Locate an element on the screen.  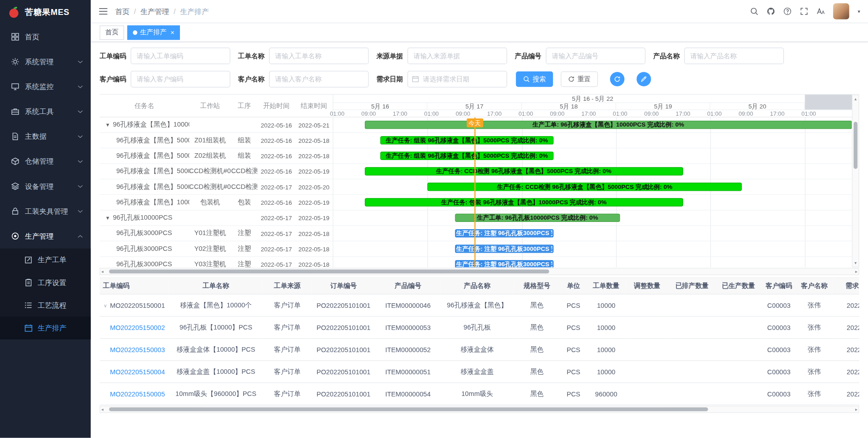
search-button: 搜索 is located at coordinates (534, 79).